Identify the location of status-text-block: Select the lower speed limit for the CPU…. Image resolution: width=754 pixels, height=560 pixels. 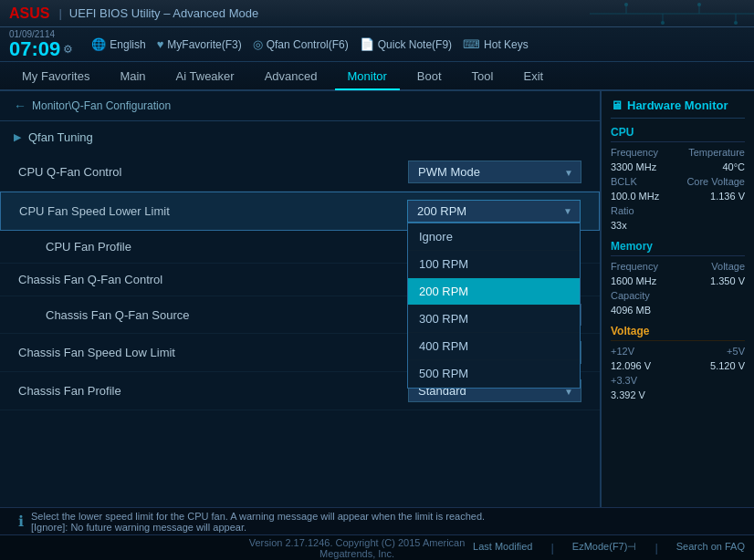
(257, 522).